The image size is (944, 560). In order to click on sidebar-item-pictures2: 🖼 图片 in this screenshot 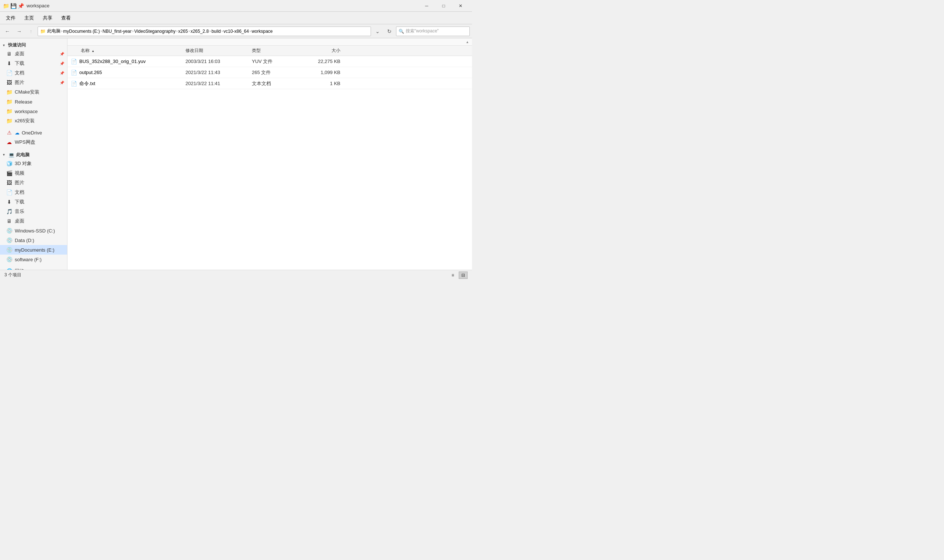, I will do `click(34, 183)`.